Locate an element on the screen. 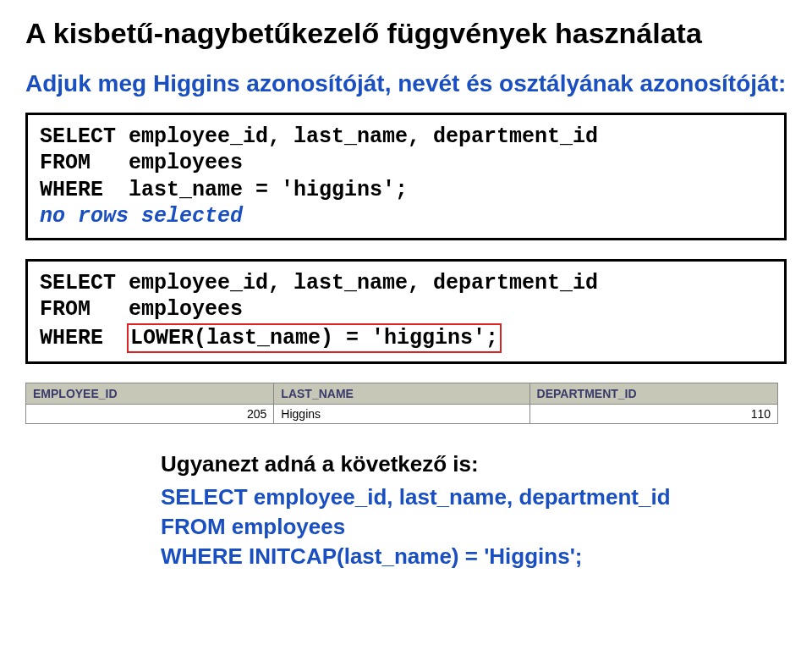 The height and width of the screenshot is (656, 812). highlighted-code: LOWER(last_name) = 'higgins'; is located at coordinates (315, 339).